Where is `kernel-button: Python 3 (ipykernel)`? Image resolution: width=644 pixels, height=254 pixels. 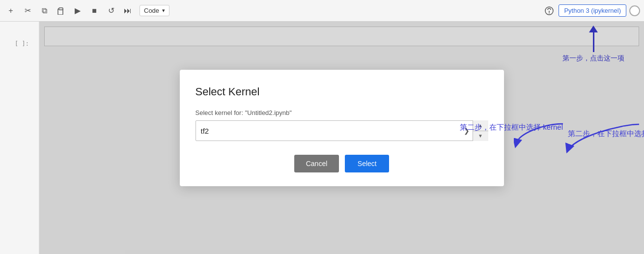
kernel-button: Python 3 (ipykernel) is located at coordinates (592, 11).